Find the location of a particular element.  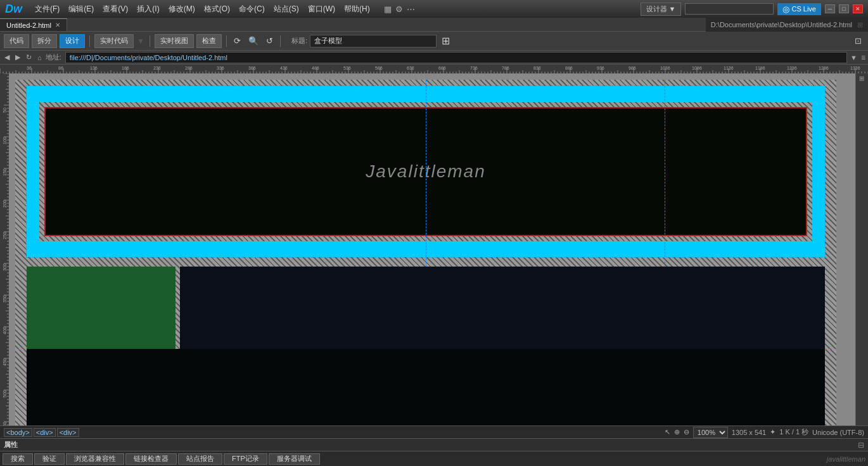

status-zoom-icon: ⊕ is located at coordinates (677, 432).